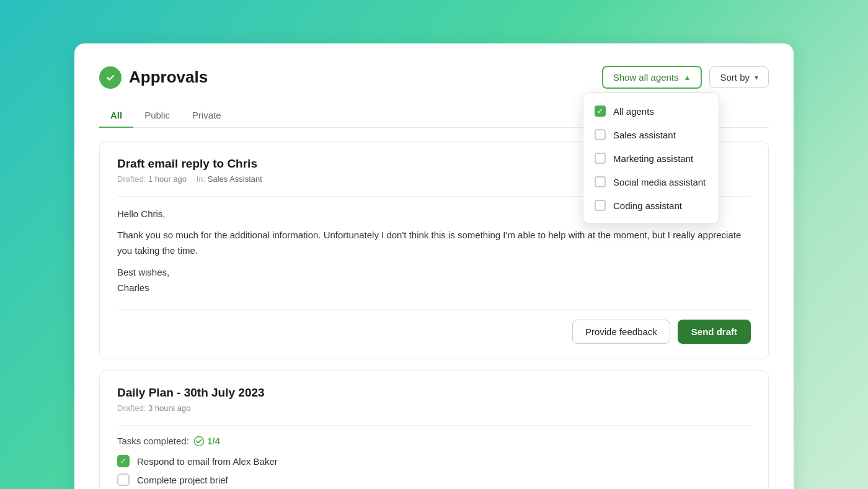 This screenshot has height=489, width=868. Describe the element at coordinates (634, 112) in the screenshot. I see `dropdown-label-all-agents: All agents` at that location.